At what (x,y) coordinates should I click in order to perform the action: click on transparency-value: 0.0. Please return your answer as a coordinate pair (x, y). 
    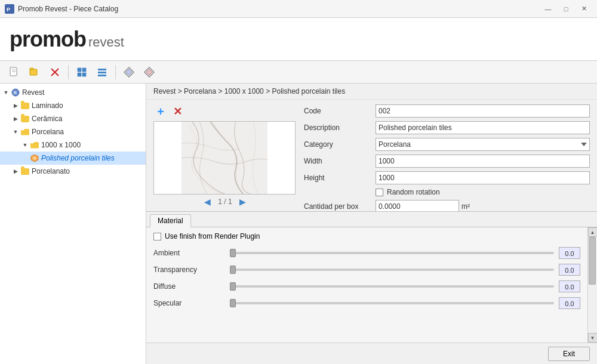
    Looking at the image, I should click on (570, 270).